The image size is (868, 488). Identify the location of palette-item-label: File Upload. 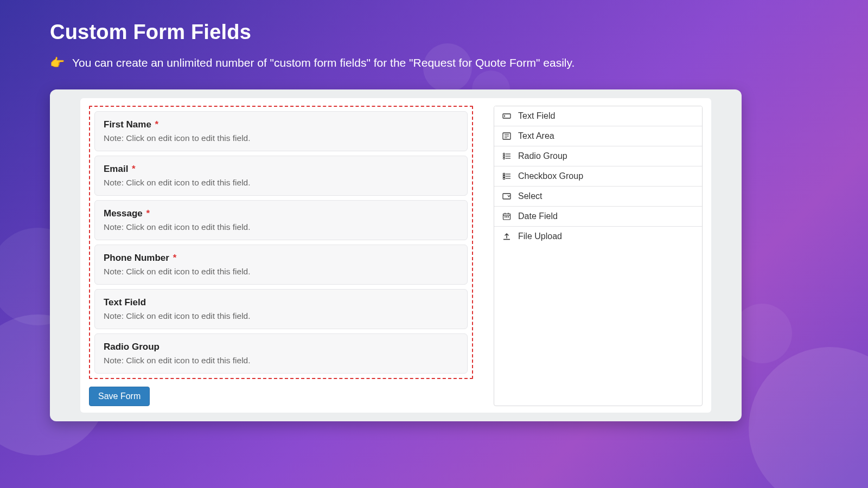
(540, 236).